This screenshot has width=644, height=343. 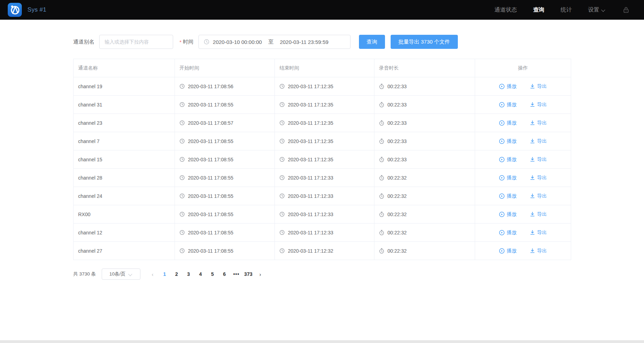 I want to click on start-time-text: 2020-03-11 17:08:57, so click(x=210, y=123).